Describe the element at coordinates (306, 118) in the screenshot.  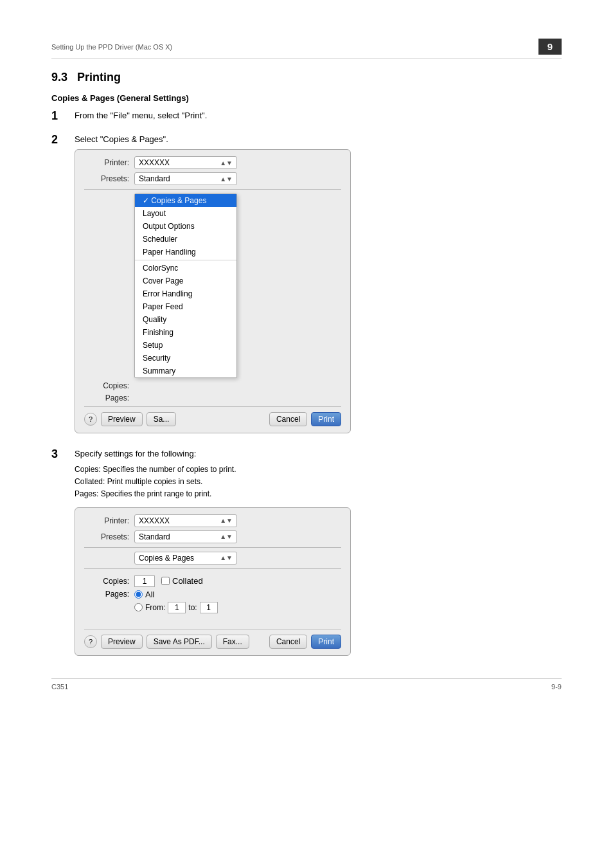
I see `step-1: 1 From the "File" menu, select "Print".` at that location.